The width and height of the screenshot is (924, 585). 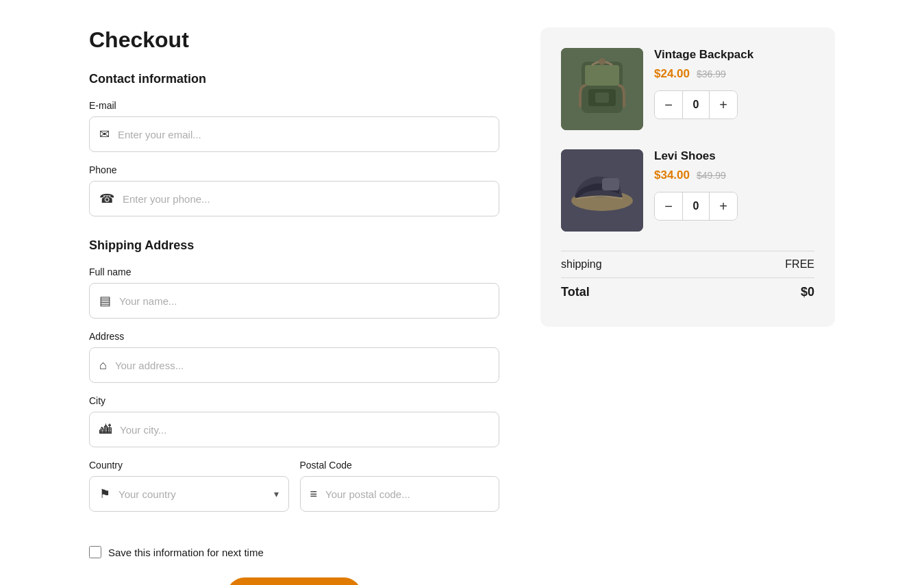 What do you see at coordinates (295, 40) in the screenshot?
I see `page-title: Checkout` at bounding box center [295, 40].